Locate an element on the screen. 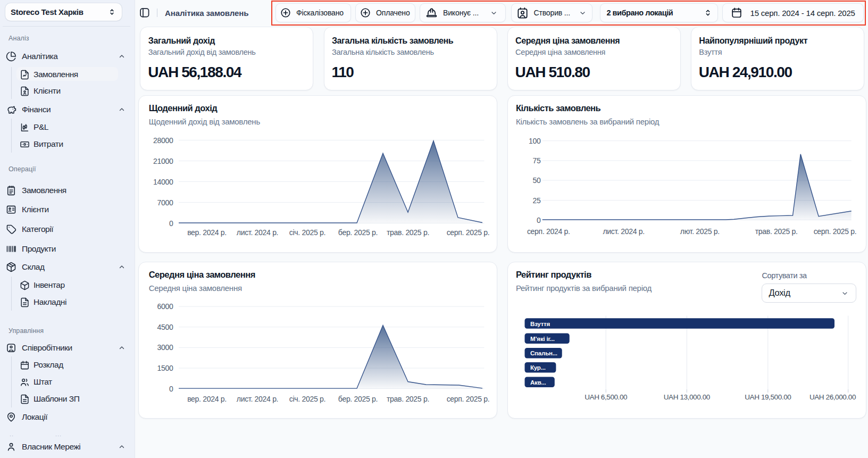 The width and height of the screenshot is (868, 458). svg-text: 6000 is located at coordinates (165, 306).